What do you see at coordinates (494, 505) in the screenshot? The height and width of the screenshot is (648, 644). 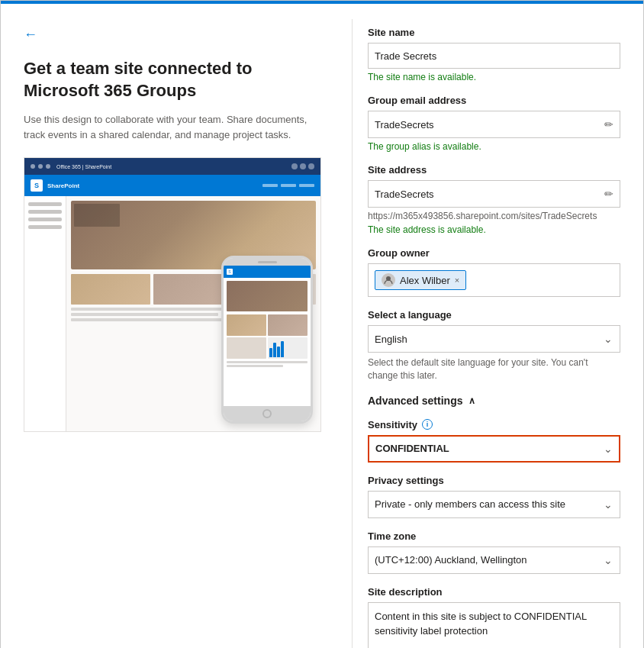 I see `privacy-select: Private - only members can access this s…` at bounding box center [494, 505].